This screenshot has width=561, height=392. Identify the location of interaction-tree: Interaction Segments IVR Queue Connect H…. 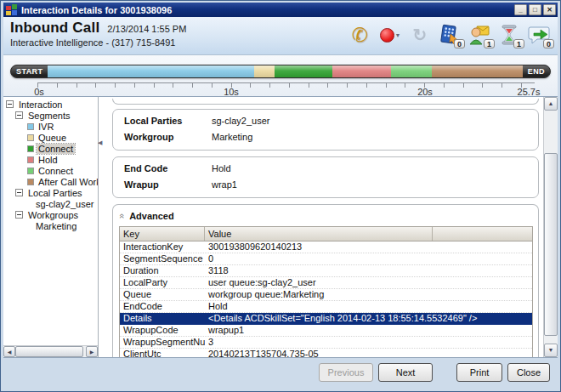
(51, 227).